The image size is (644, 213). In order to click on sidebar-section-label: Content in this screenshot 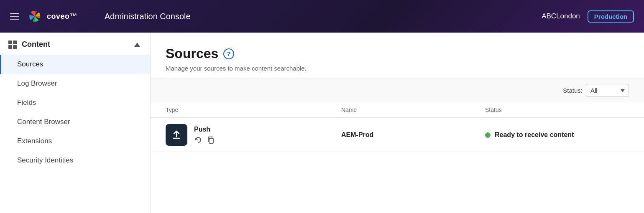, I will do `click(36, 44)`.